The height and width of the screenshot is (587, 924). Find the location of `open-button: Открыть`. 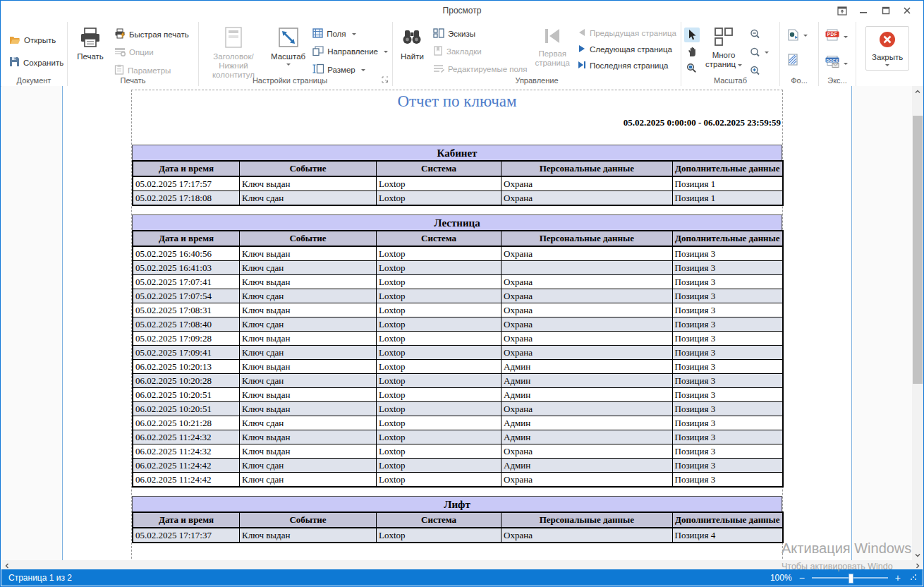

open-button: Открыть is located at coordinates (37, 40).